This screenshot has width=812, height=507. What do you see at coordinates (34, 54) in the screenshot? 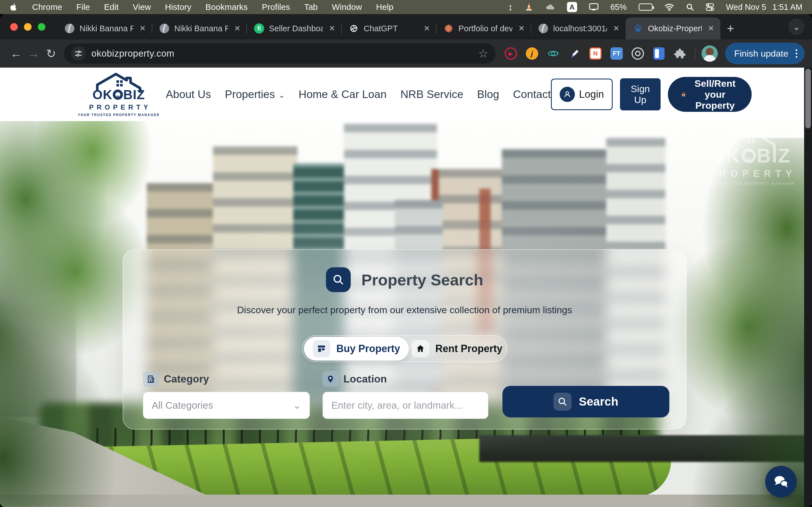
I see `forward-button: →` at bounding box center [34, 54].